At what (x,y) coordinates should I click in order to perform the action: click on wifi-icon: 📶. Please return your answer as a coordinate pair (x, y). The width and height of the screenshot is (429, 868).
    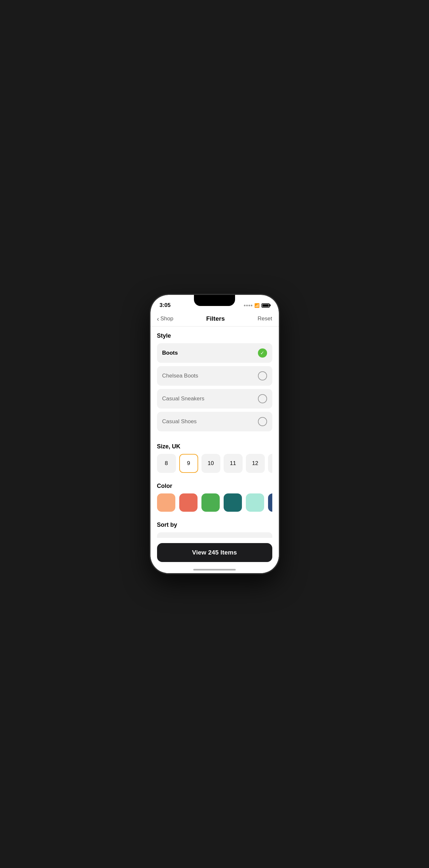
    Looking at the image, I should click on (257, 305).